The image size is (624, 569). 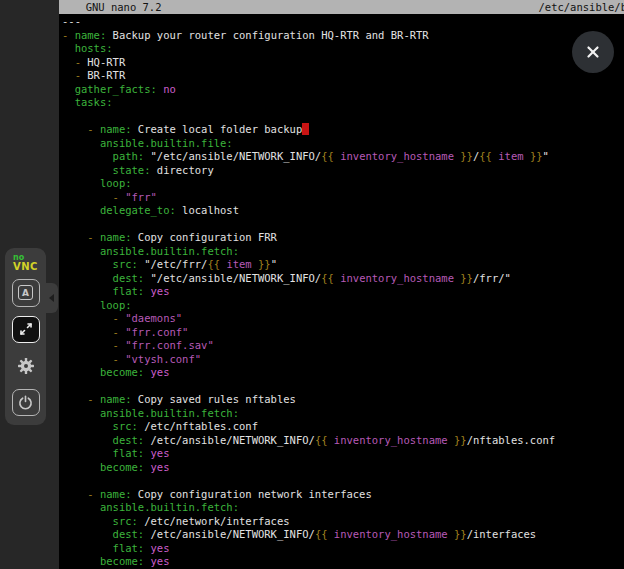 I want to click on novnc-logo: no VNC, so click(x=26, y=262).